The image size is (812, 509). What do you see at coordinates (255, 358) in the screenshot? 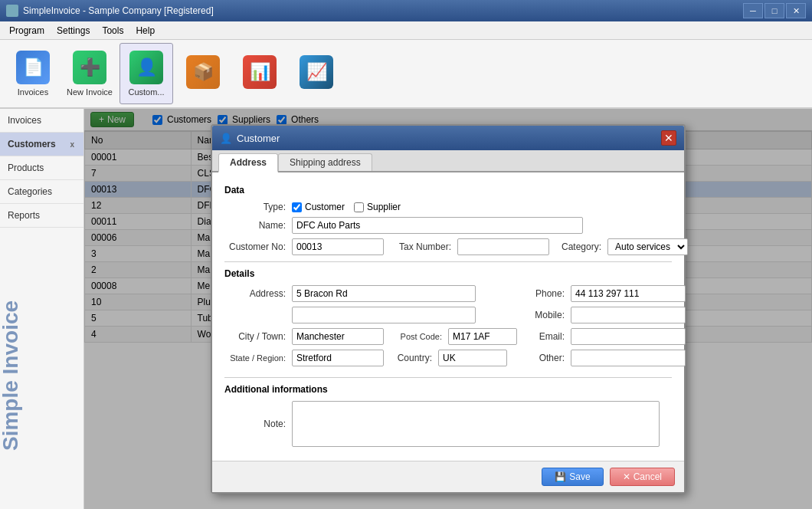
I see `state-label: State / Region:` at bounding box center [255, 358].